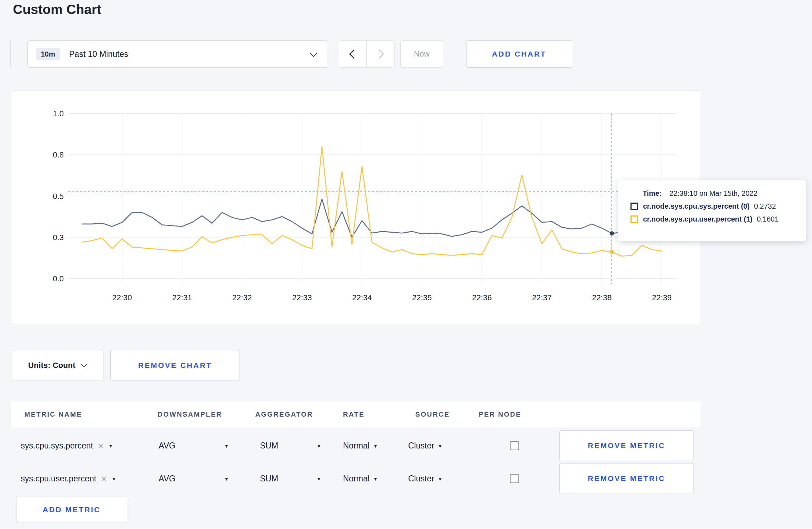 The height and width of the screenshot is (529, 812). I want to click on svg-text: 22:35, so click(422, 298).